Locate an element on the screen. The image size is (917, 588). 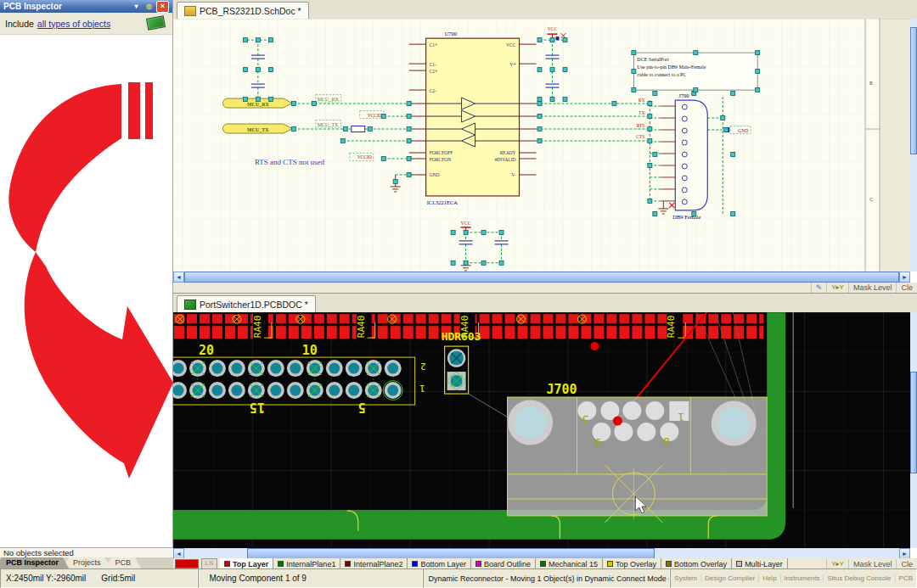
rts-cts-annotation: RTS and CTS not used is located at coordinates (290, 162).